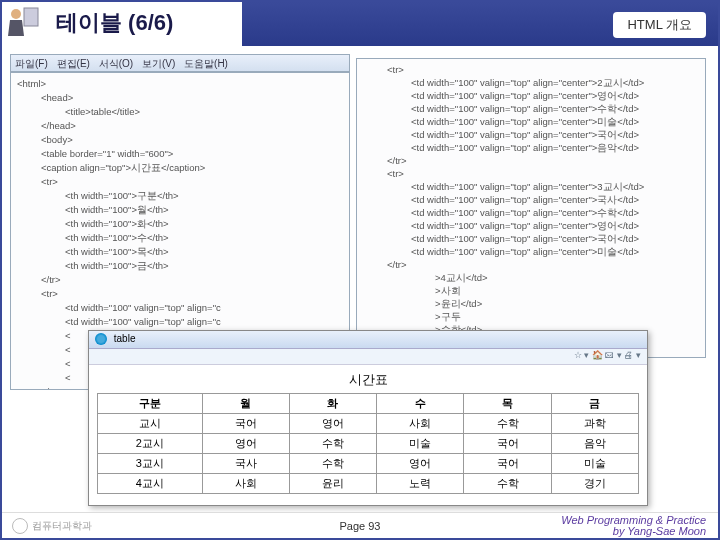 This screenshot has height=540, width=720. Describe the element at coordinates (594, 404) in the screenshot. I see `table-header: 금` at that location.